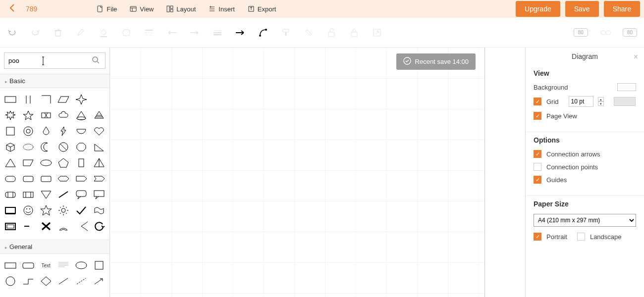  Describe the element at coordinates (46, 281) in the screenshot. I see `gshape-diamond` at that location.